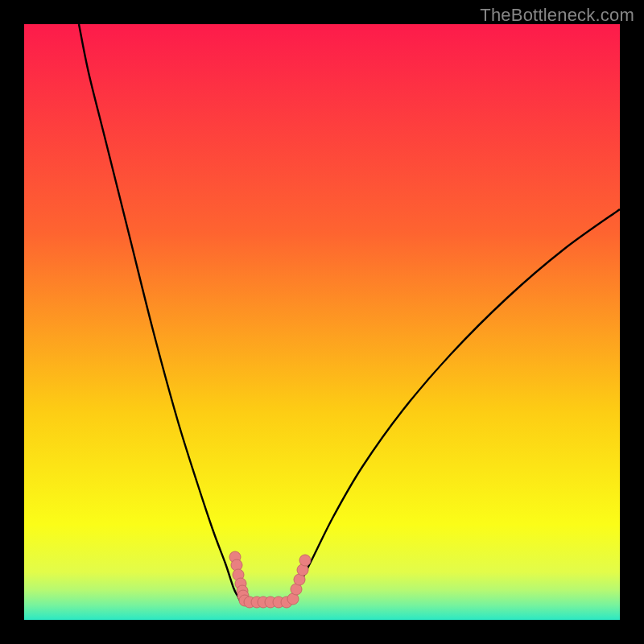 The height and width of the screenshot is (644, 644). Describe the element at coordinates (305, 560) in the screenshot. I see `data-dot` at that location.